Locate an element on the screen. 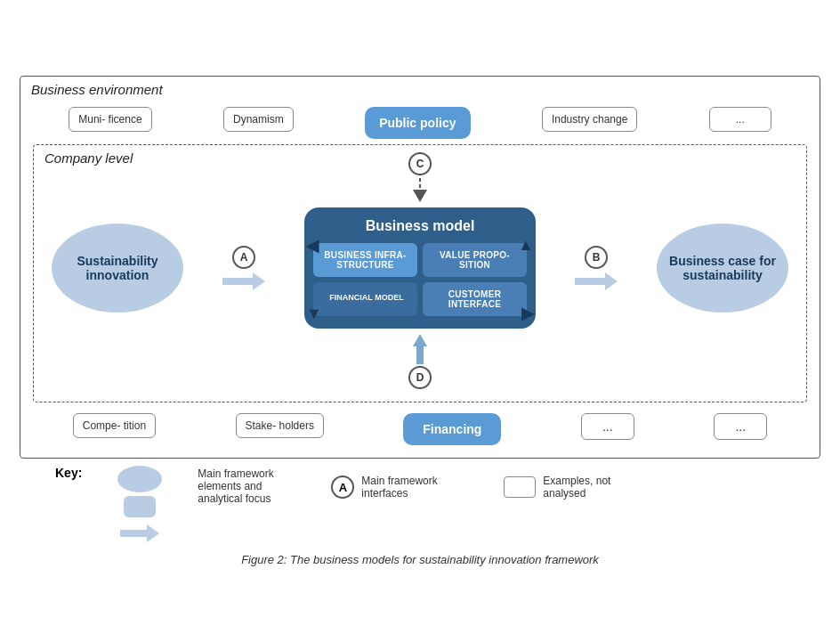  inner-model-grid: BUSINESS INFRA- STRUCTURE ◀ VALUE PROPO-… is located at coordinates (420, 280).